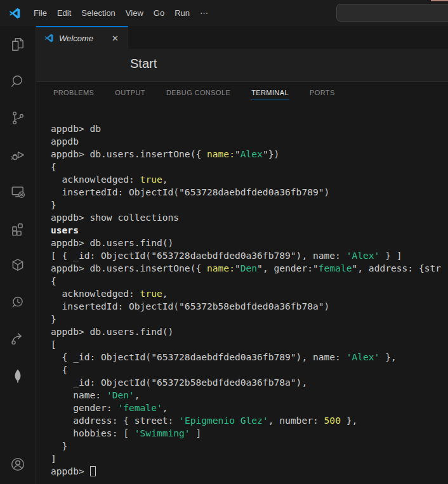 The height and width of the screenshot is (484, 448). What do you see at coordinates (249, 408) in the screenshot?
I see `terminal-line: gender: 'female',` at bounding box center [249, 408].